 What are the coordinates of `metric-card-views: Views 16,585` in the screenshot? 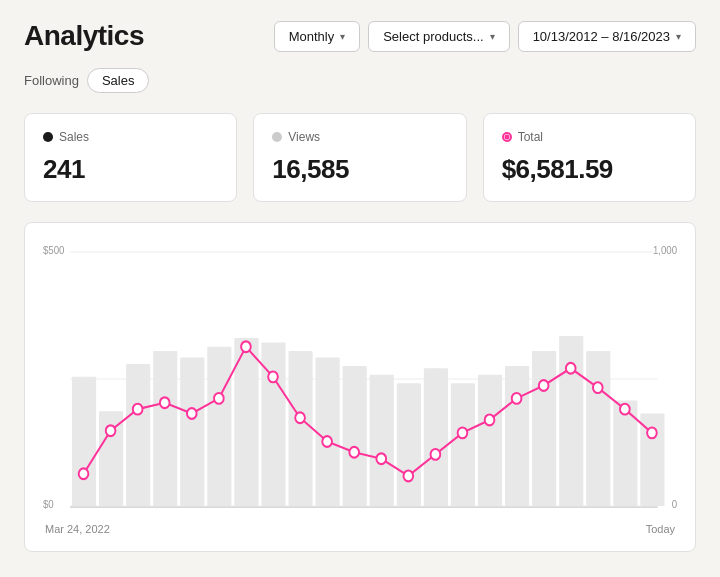 It's located at (360, 158).